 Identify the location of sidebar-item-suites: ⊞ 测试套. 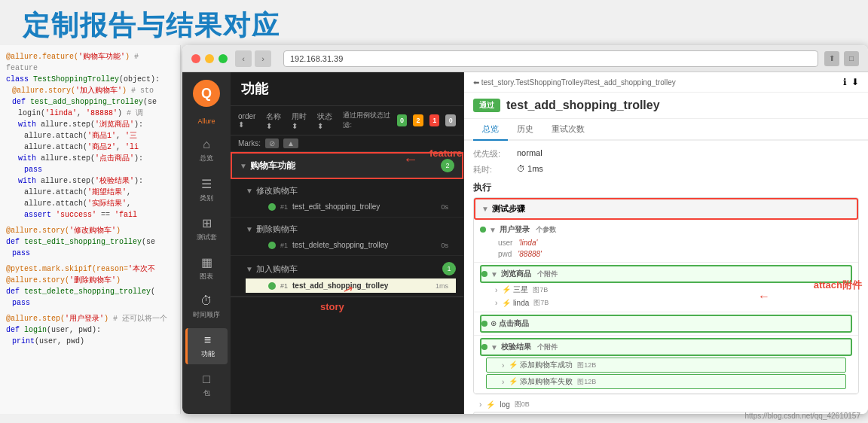
(206, 229).